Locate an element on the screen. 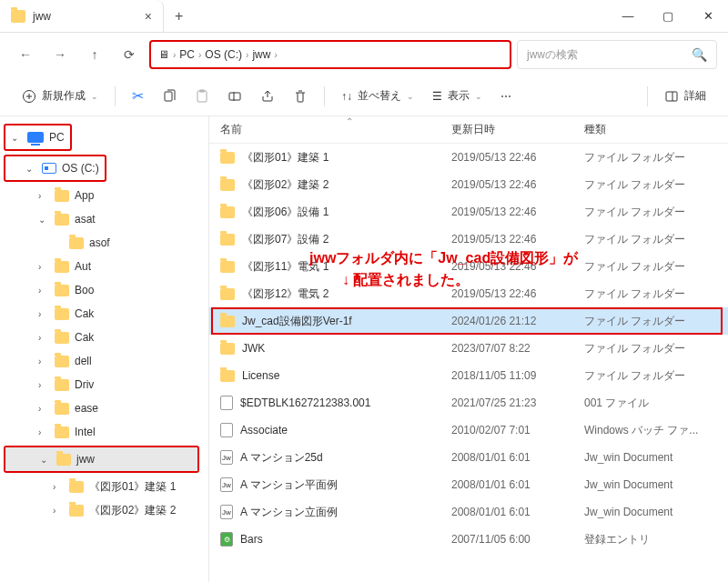 This screenshot has width=728, height=582. details-pane-button: 詳細 is located at coordinates (685, 96).